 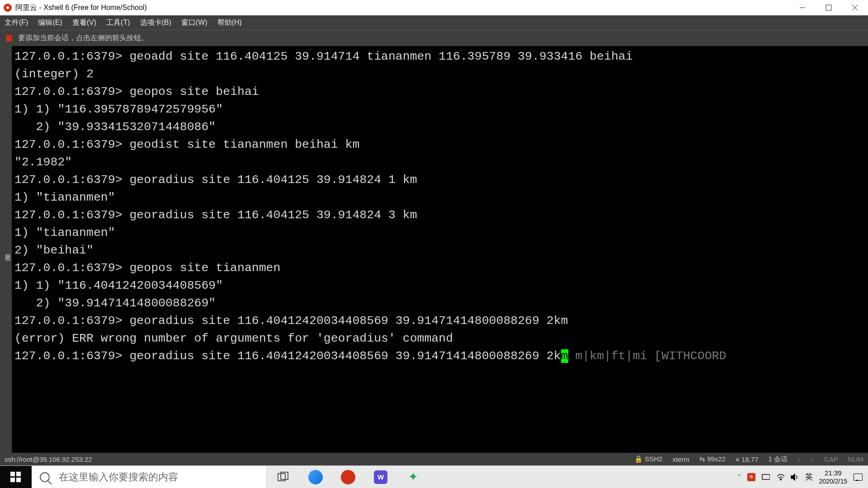 What do you see at coordinates (115, 303) in the screenshot?
I see `term-line: 2) "39.91471414800088269"` at bounding box center [115, 303].